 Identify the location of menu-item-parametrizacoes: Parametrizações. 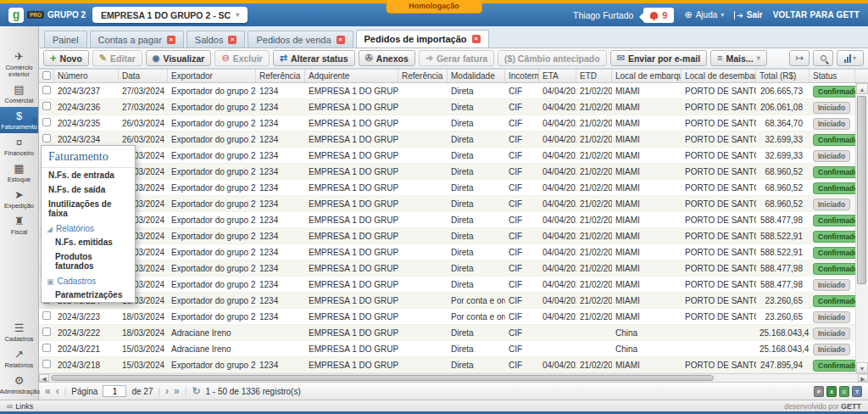
(88, 295).